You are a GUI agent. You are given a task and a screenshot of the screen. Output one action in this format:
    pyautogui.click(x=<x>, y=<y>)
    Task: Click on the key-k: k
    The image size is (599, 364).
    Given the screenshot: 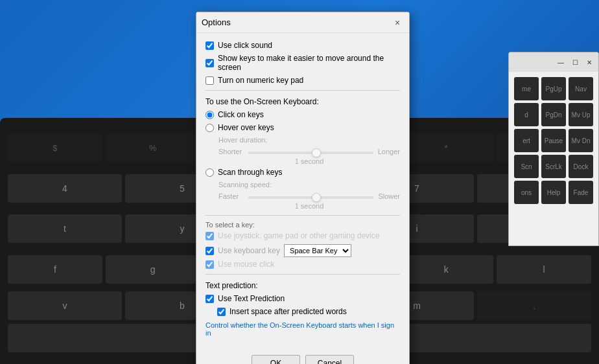 What is the action you would take?
    pyautogui.click(x=446, y=269)
    